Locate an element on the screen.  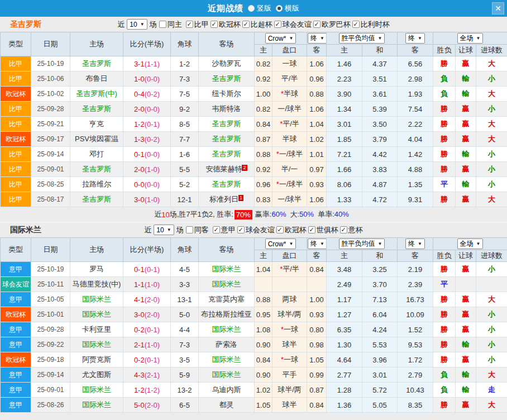
handicap-cell: 半/一 is located at coordinates (290, 170).